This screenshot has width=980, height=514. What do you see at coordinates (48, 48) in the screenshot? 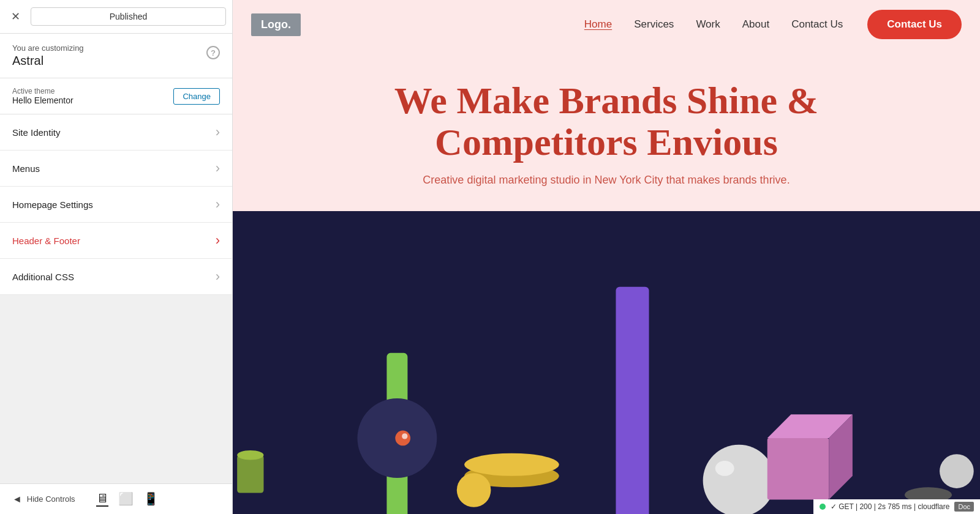
I see `customizing-label: You are customizing` at bounding box center [48, 48].